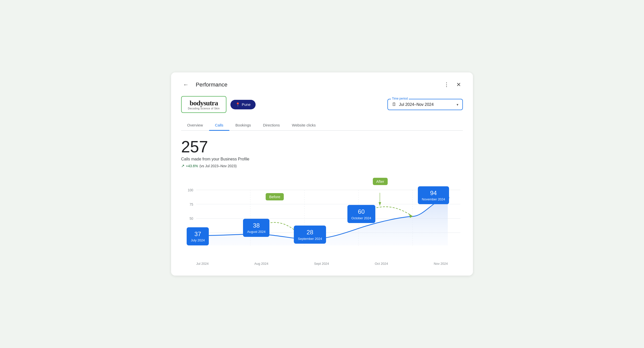 The image size is (644, 348). Describe the element at coordinates (452, 85) in the screenshot. I see `header-actions: ⋮ ✕` at that location.